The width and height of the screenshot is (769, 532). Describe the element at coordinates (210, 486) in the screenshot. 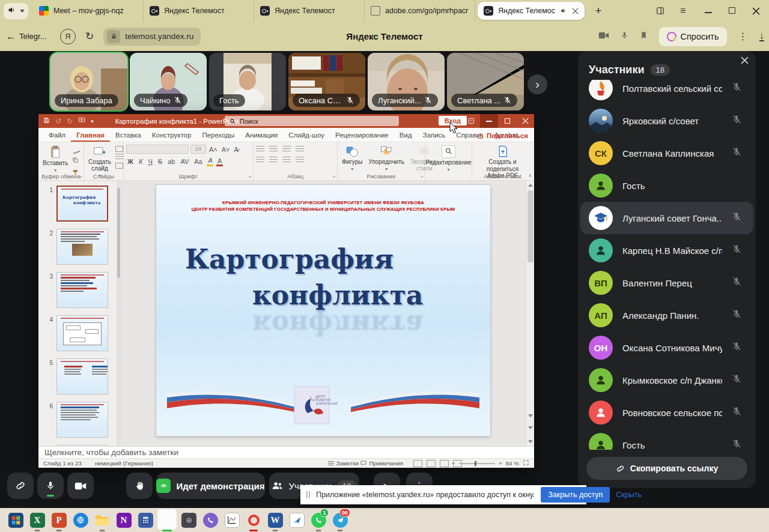

I see `screen-share-button: Идет демонстрация` at that location.